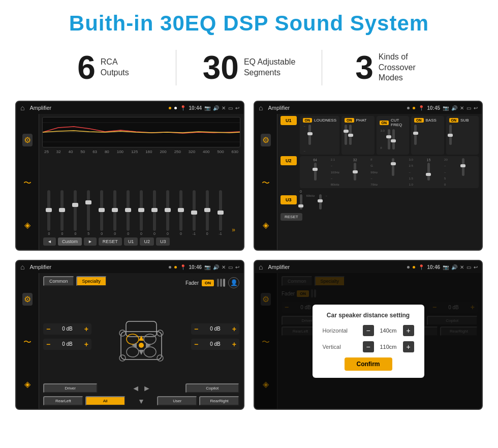  I want to click on fader-copilot-btn: Copilot, so click(212, 389).